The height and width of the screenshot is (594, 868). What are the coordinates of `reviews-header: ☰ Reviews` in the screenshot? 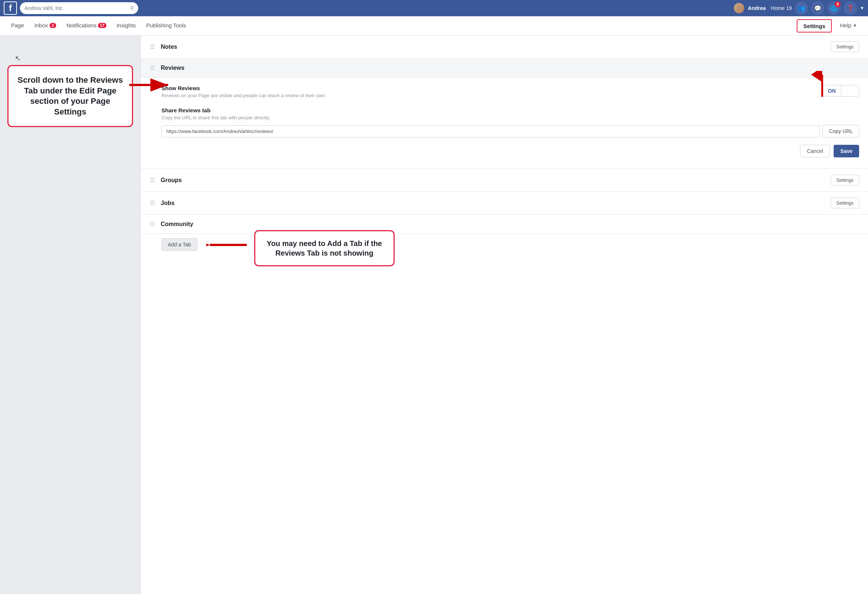 It's located at (504, 68).